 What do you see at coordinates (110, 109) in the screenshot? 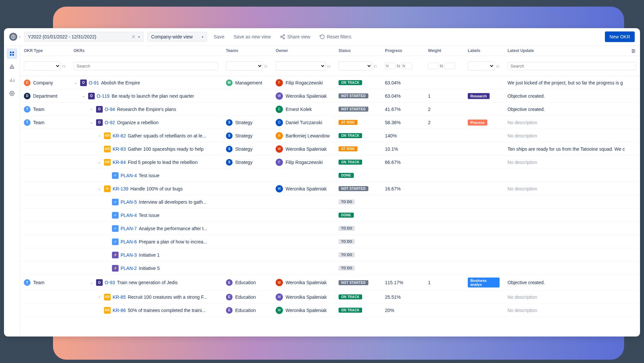
I see `okr-key-link: O-94` at bounding box center [110, 109].